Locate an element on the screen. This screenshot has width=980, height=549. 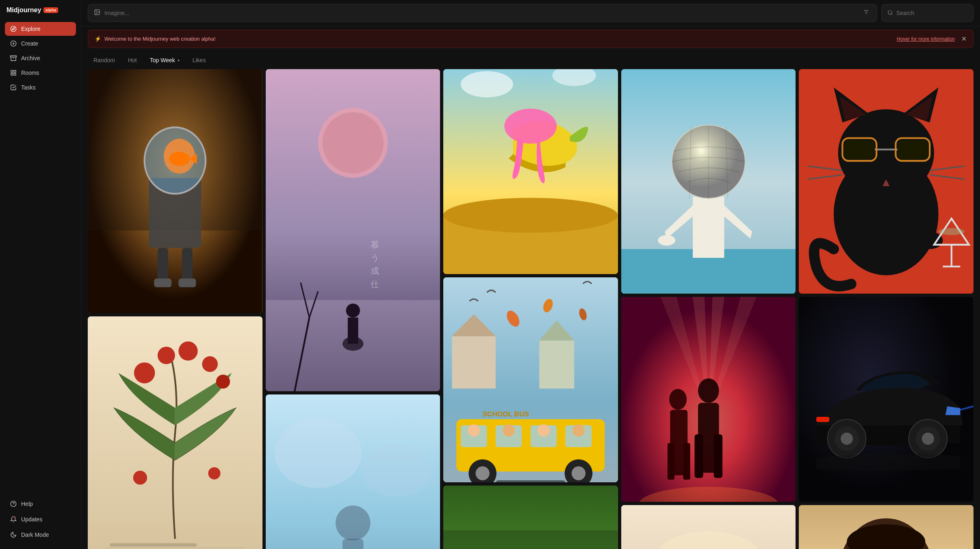
help-icon is located at coordinates (13, 504).